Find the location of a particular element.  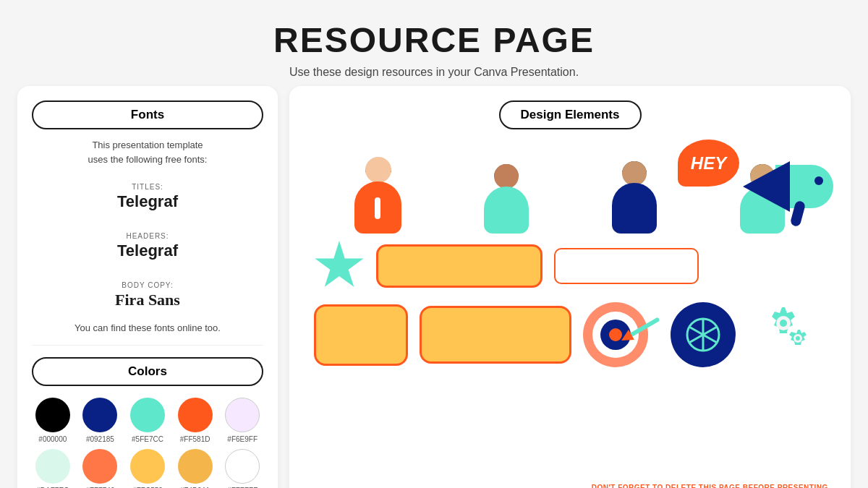

characters-row: HEY is located at coordinates (570, 187).